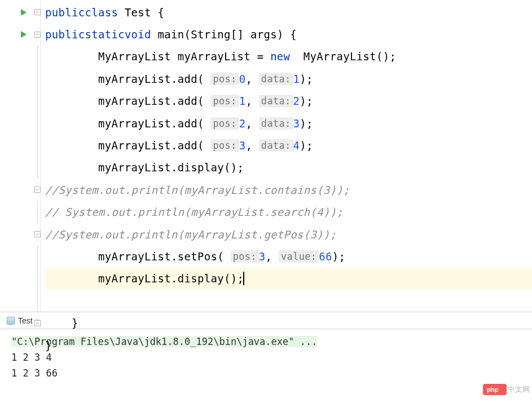  I want to click on code-line: myArrayList.setPos( pos: 3, value: 66);, so click(289, 256).